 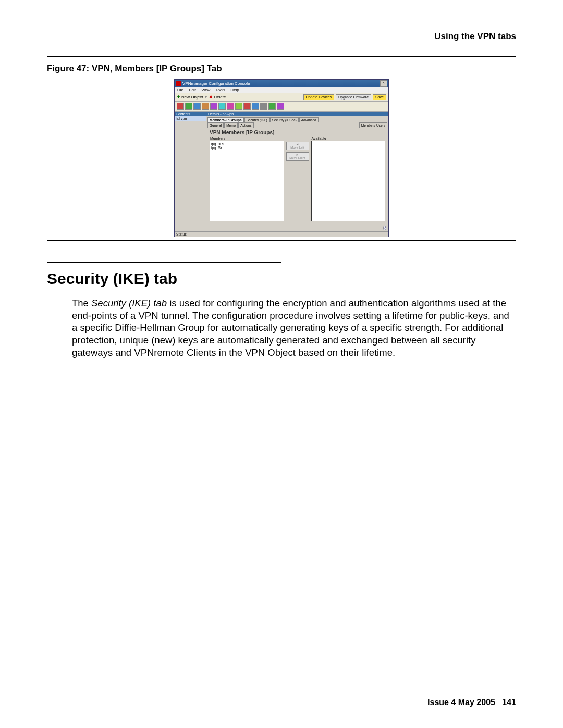 What do you see at coordinates (282, 90) in the screenshot?
I see `menubar: File Edit View Tools Help` at bounding box center [282, 90].